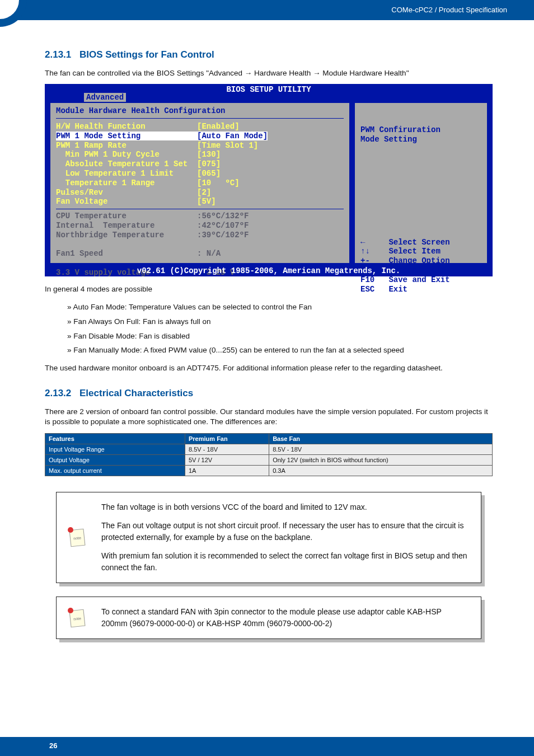 The image size is (534, 756). I want to click on electrical-intro: There are 2 version of onboard fan contr…, so click(269, 417).